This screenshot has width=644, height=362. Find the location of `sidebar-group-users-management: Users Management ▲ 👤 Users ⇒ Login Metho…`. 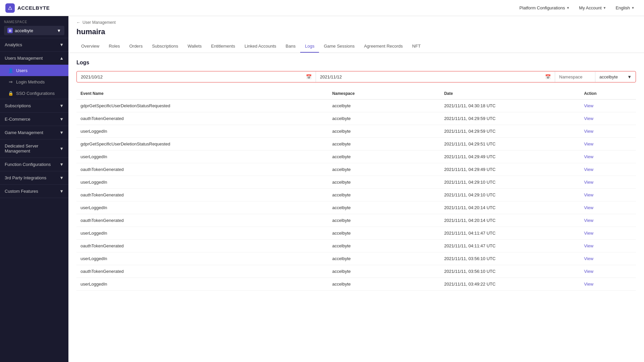

sidebar-group-users-management: Users Management ▲ 👤 Users ⇒ Login Metho… is located at coordinates (34, 75).